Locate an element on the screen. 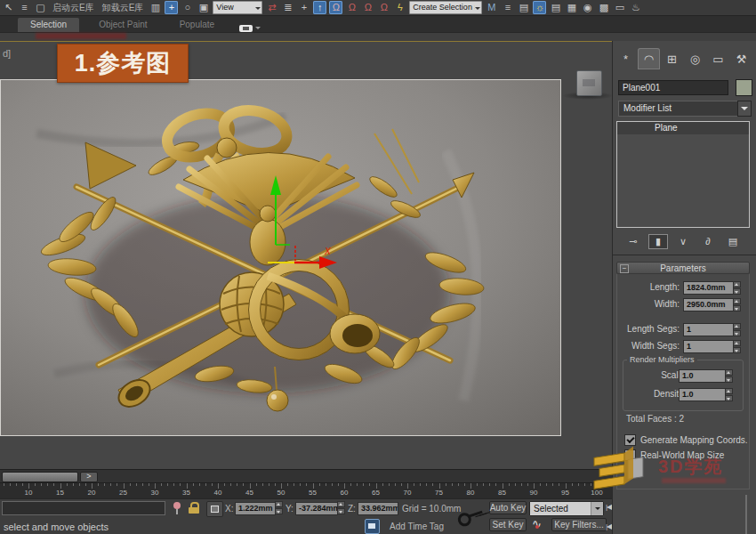  graphite-toggle-icon: ↑ is located at coordinates (320, 7).